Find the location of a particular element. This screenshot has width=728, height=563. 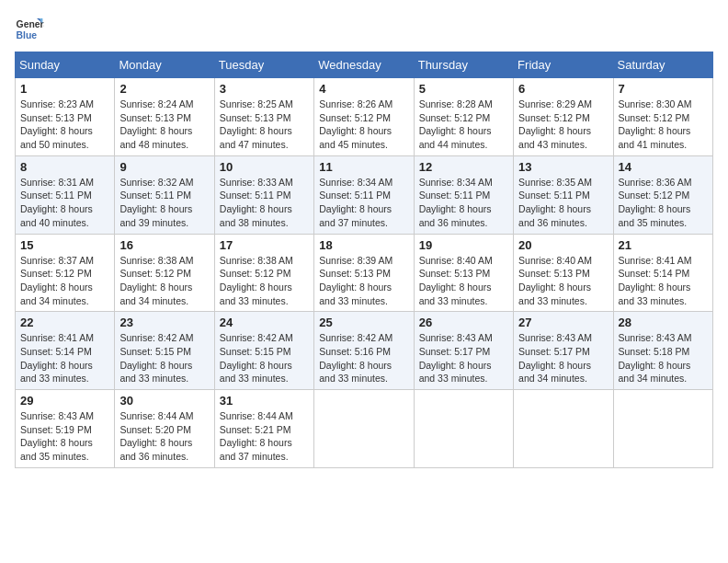

day-number: 19 is located at coordinates (463, 245).